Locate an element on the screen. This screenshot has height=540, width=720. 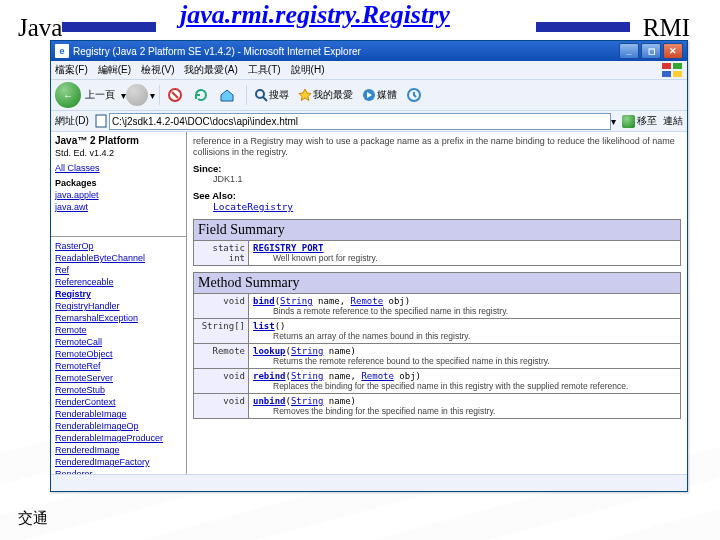
menu-help: 說明(H) is located at coordinates (308, 70).